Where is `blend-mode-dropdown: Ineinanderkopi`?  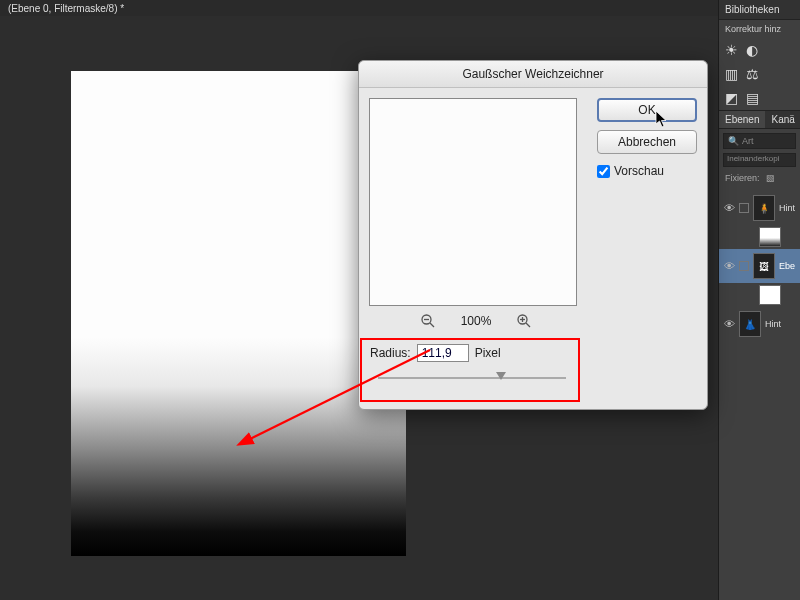 blend-mode-dropdown: Ineinanderkopi is located at coordinates (760, 160).